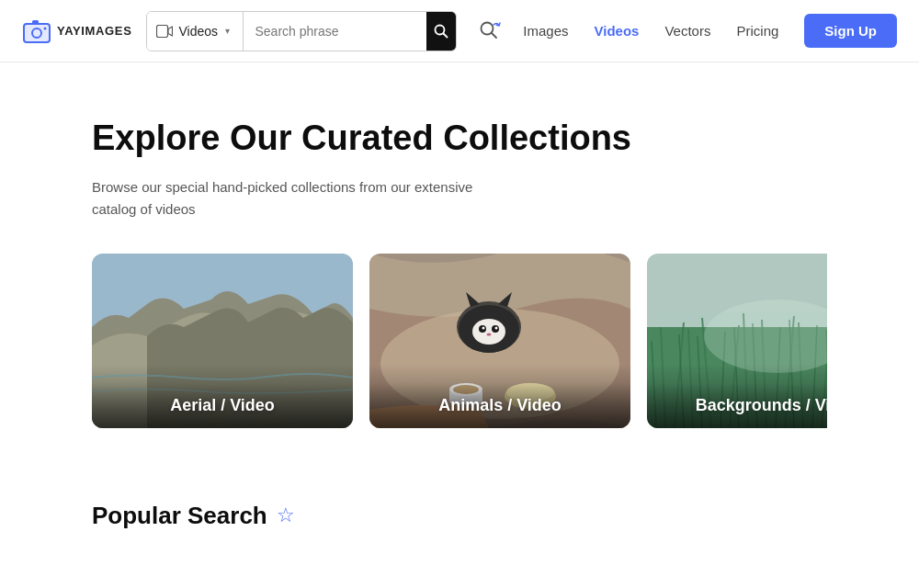 Image resolution: width=919 pixels, height=588 pixels. What do you see at coordinates (37, 31) in the screenshot?
I see `logo-camera-icon` at bounding box center [37, 31].